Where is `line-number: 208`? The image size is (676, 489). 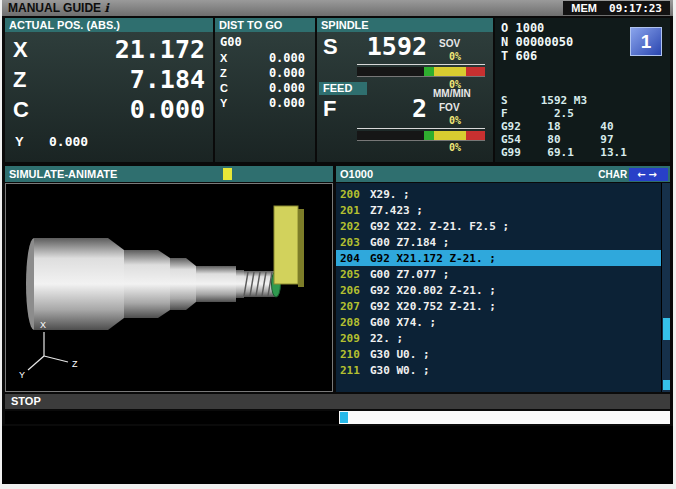 line-number: 208 is located at coordinates (353, 322).